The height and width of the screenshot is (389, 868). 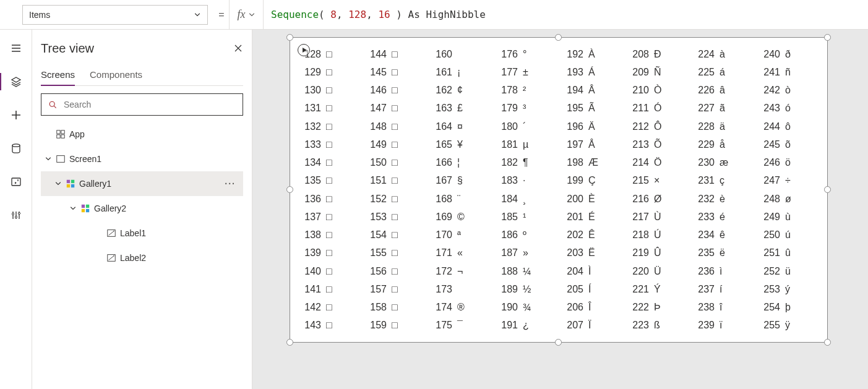 What do you see at coordinates (396, 308) in the screenshot?
I see `char-cell: 158□` at bounding box center [396, 308].